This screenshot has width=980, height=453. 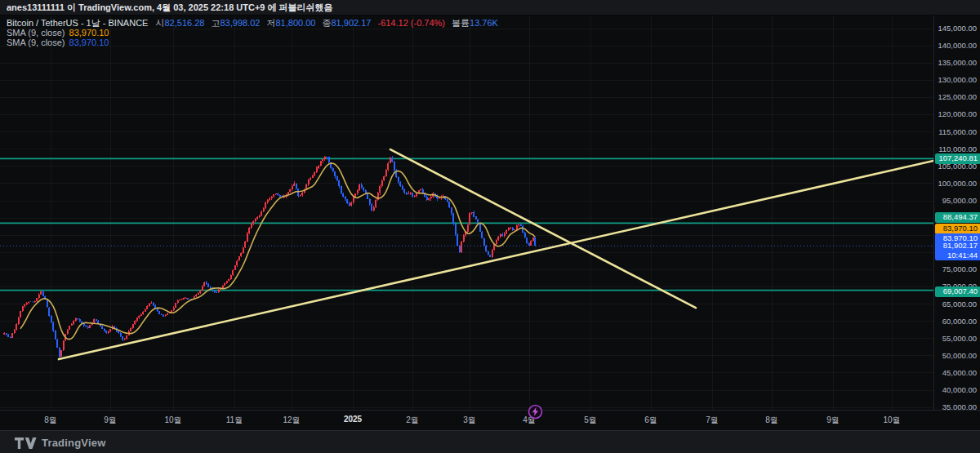 What do you see at coordinates (957, 183) in the screenshot?
I see `y-tick-label: 100,000.00` at bounding box center [957, 183].